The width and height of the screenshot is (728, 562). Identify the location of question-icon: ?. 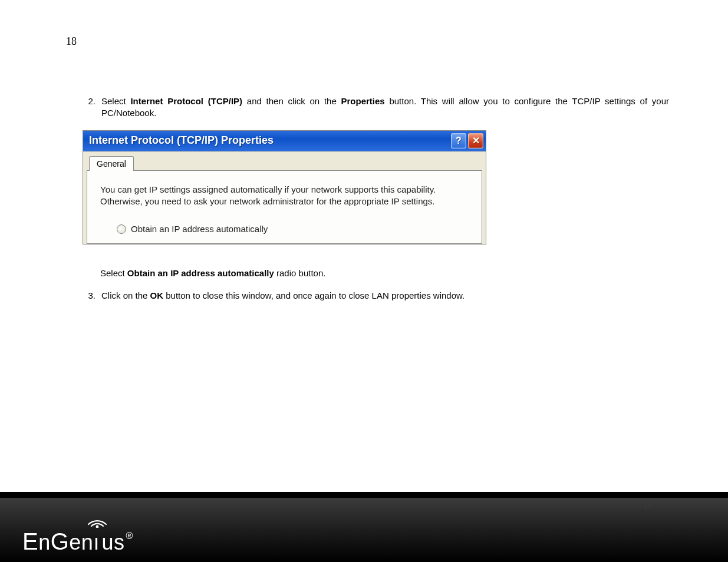
(459, 141).